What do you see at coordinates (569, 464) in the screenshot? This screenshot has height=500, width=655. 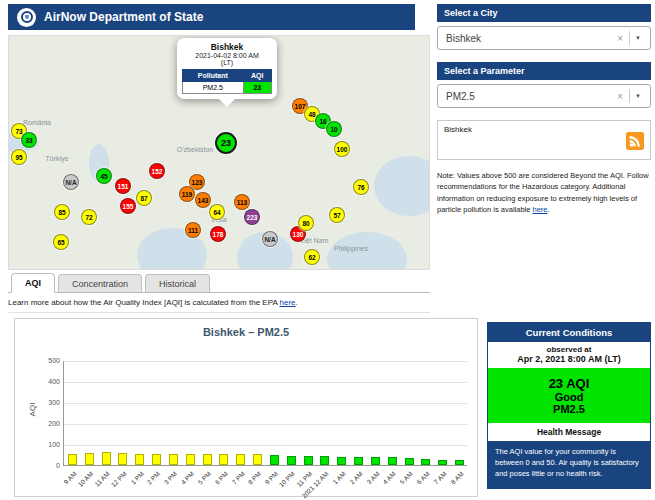 I see `health-message-text: The AQI value for your community is betw…` at bounding box center [569, 464].